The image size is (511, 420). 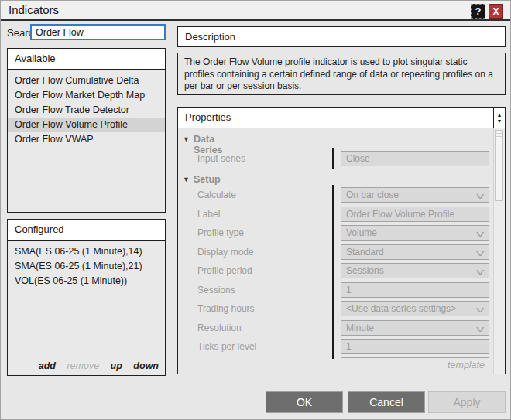 I want to click on ticks-per-level-field: 1, so click(x=415, y=347).